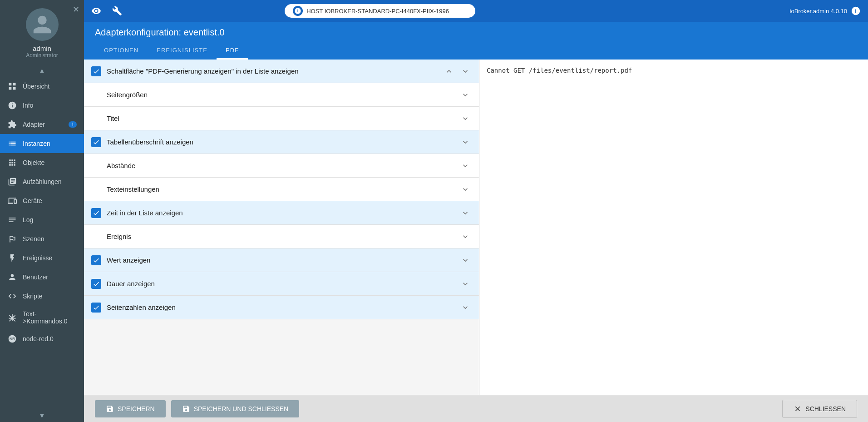 Image resolution: width=868 pixels, height=422 pixels. I want to click on nav-label-info: Info, so click(28, 105).